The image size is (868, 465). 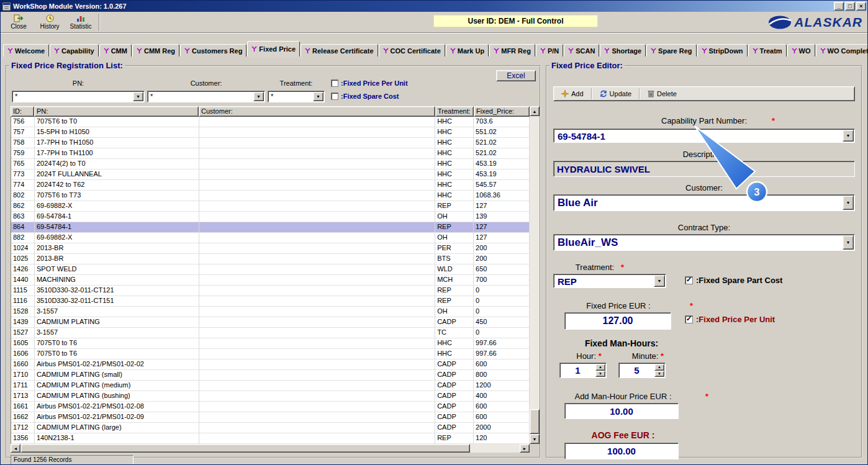 I want to click on aog-fee-field: 100.00, so click(x=622, y=451).